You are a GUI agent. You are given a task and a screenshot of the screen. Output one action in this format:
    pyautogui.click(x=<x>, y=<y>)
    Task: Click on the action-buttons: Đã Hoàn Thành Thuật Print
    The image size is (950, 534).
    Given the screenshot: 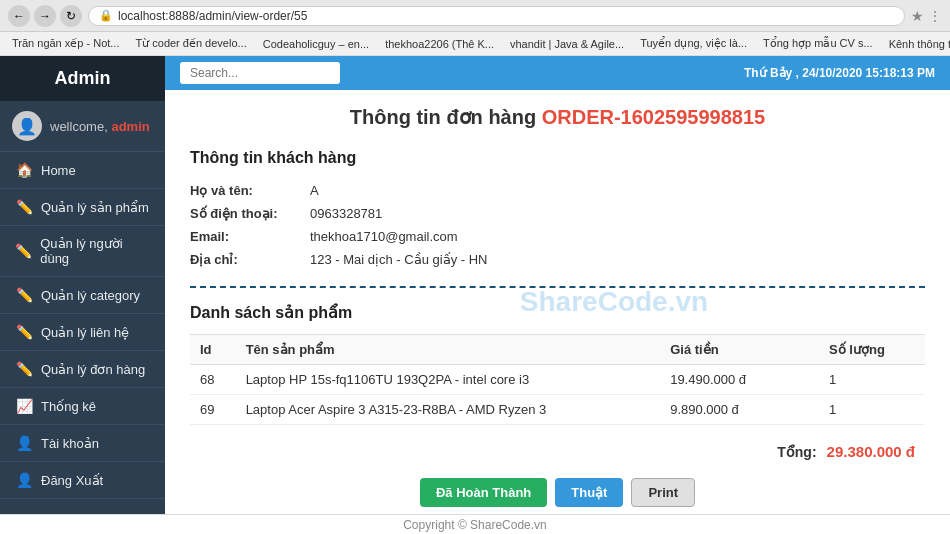 What is the action you would take?
    pyautogui.click(x=558, y=491)
    